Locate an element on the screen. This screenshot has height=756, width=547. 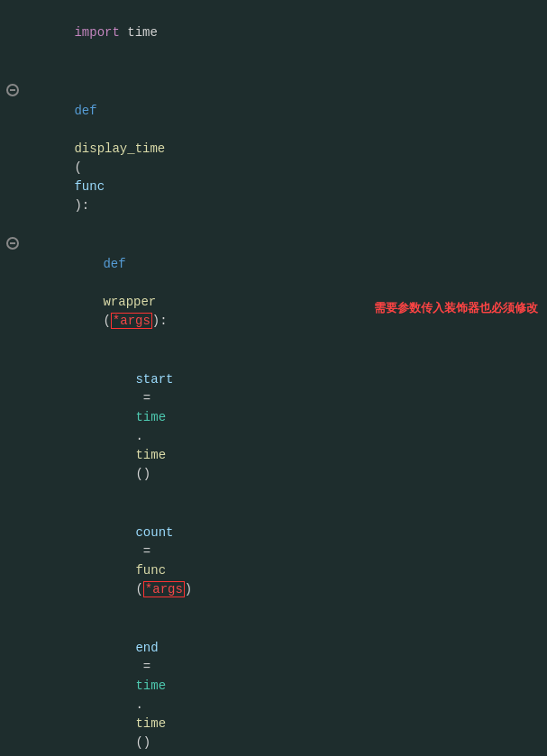
keyword-def-2: def is located at coordinates (114, 264).